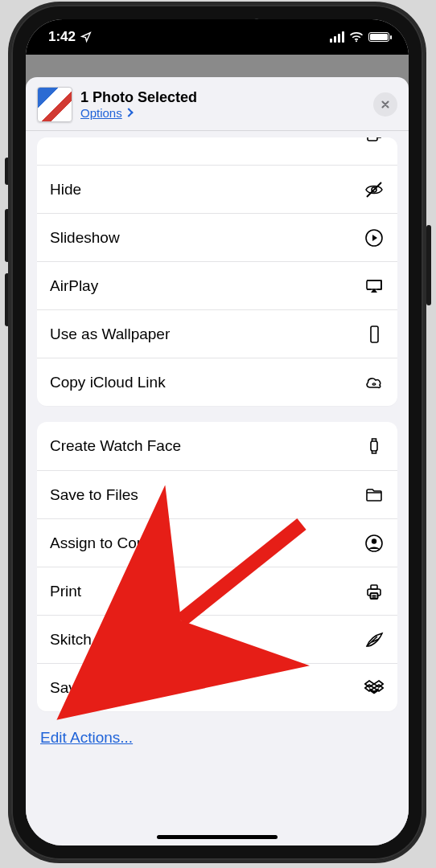  I want to click on sheet-title: 1 Photo Selected, so click(223, 98).